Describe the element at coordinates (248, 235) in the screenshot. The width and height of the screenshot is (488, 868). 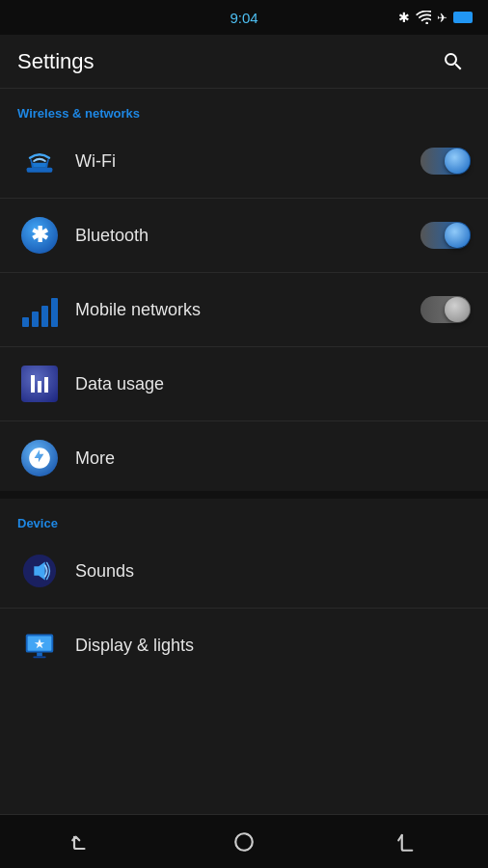
I see `bluetooth-label: Bluetooth` at that location.